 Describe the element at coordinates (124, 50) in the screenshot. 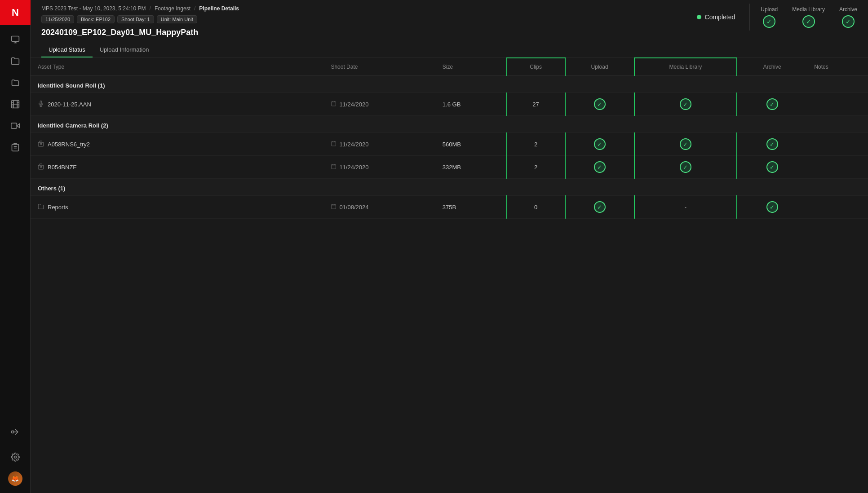

I see `tab-upload-information: Upload Information` at that location.